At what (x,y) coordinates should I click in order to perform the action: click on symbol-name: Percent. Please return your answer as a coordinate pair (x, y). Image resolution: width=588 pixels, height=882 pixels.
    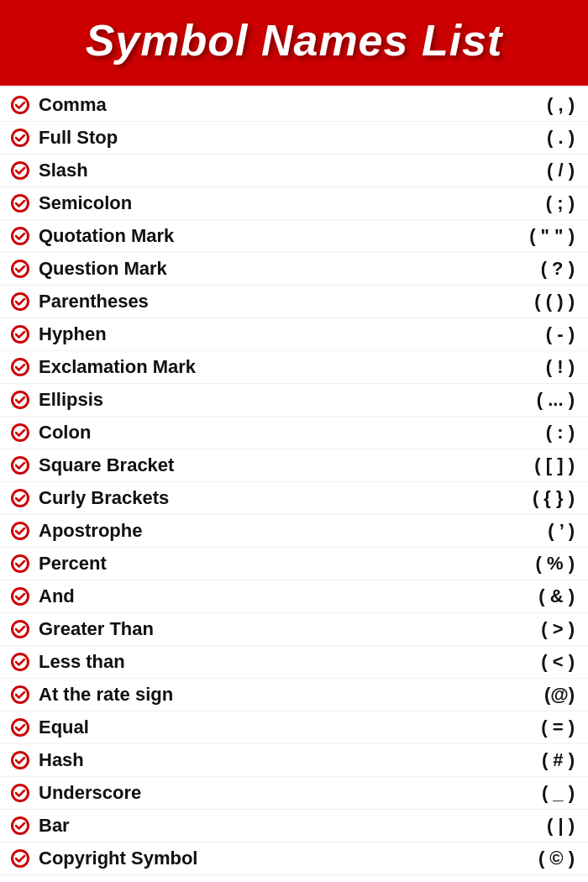
    Looking at the image, I should click on (256, 564).